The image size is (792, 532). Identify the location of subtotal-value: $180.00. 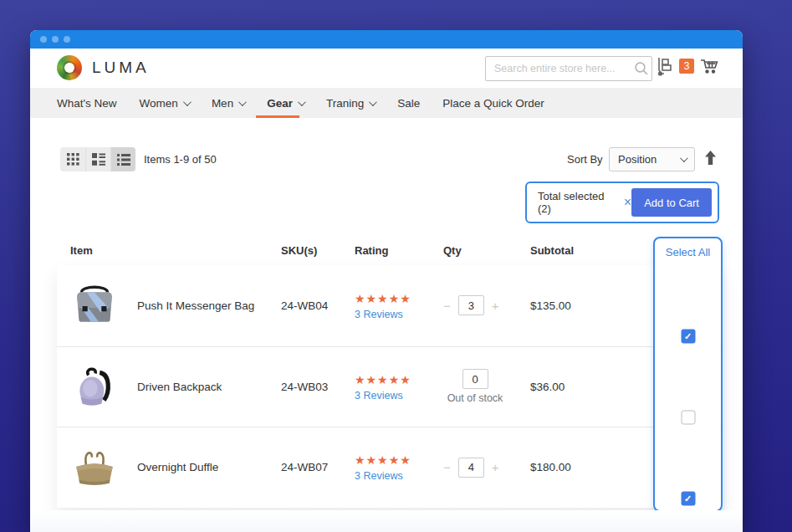
(585, 467).